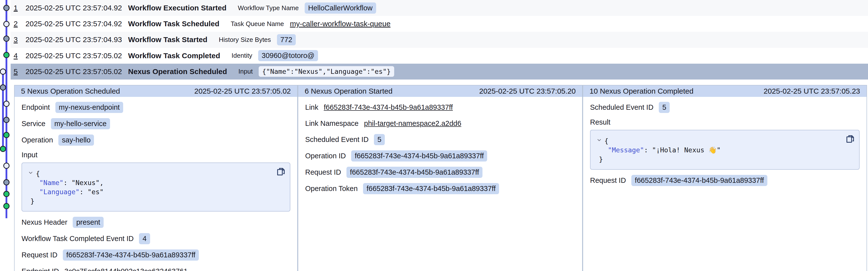 The width and height of the screenshot is (868, 271). What do you see at coordinates (59, 192) in the screenshot?
I see `json-key: "Language"` at bounding box center [59, 192].